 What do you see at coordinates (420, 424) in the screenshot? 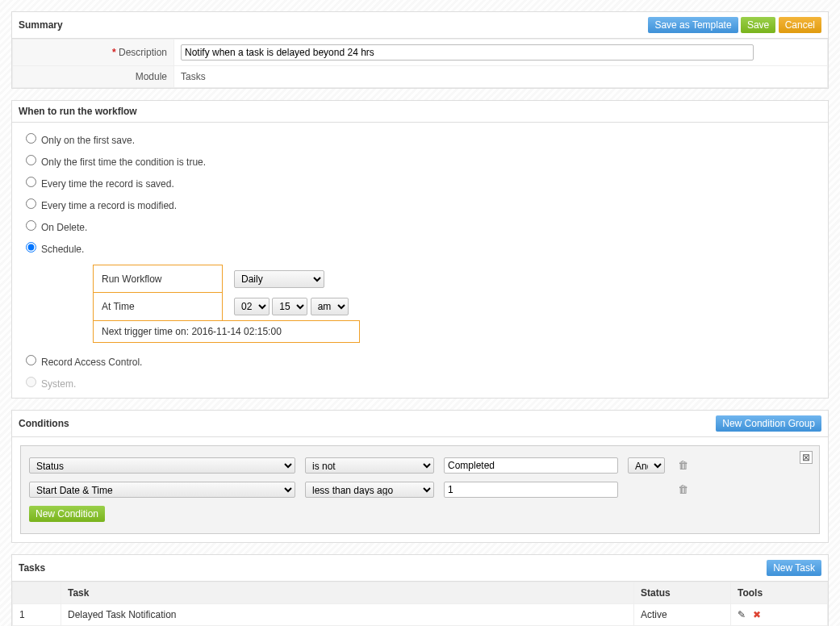
I see `conditions-header: Conditions New Condition Group` at bounding box center [420, 424].